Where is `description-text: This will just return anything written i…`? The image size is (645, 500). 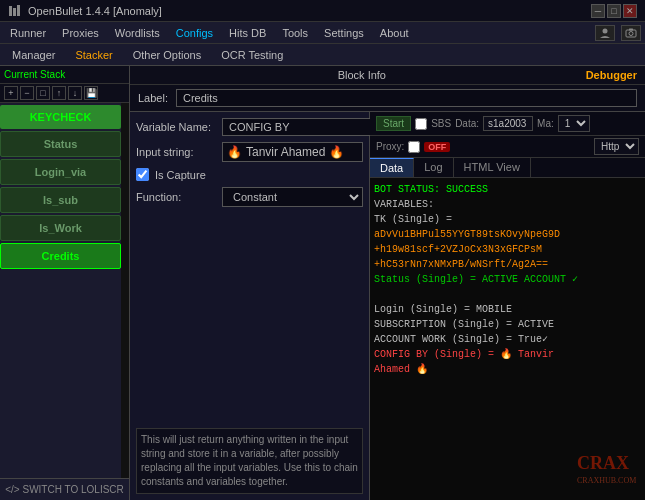 description-text: This will just return anything written i… is located at coordinates (250, 460).